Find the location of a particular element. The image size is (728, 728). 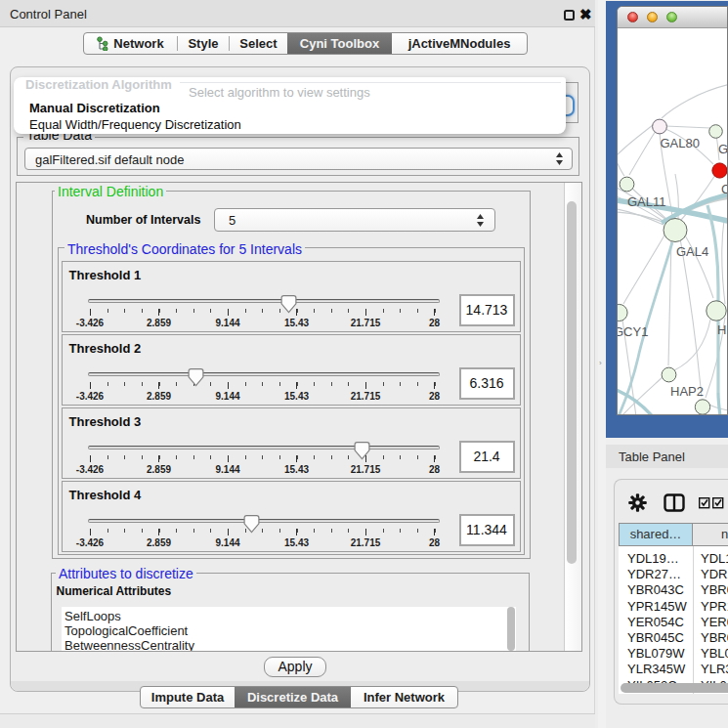

svg-text: C is located at coordinates (725, 190).